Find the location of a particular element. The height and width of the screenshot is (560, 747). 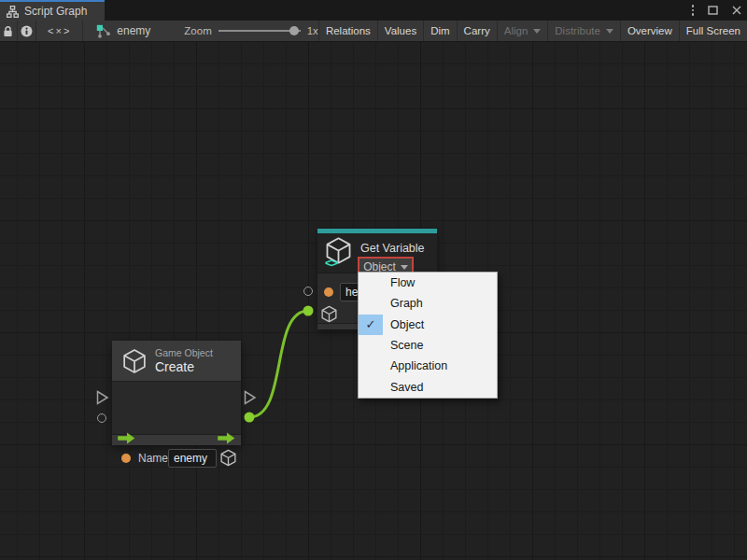

zoom-slider-track is located at coordinates (260, 31).